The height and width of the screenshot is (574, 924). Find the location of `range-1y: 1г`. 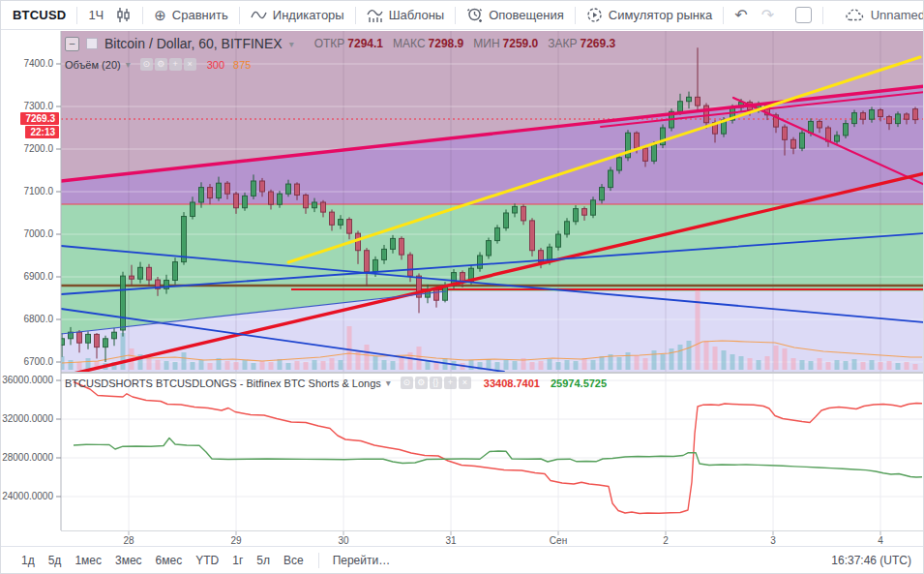

range-1y: 1г is located at coordinates (238, 560).